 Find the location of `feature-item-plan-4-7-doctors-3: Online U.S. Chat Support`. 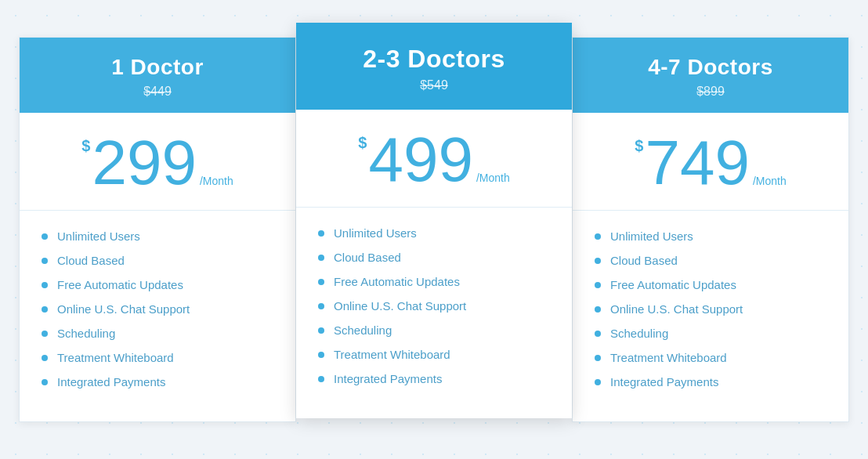

feature-item-plan-4-7-doctors-3: Online U.S. Chat Support is located at coordinates (711, 309).